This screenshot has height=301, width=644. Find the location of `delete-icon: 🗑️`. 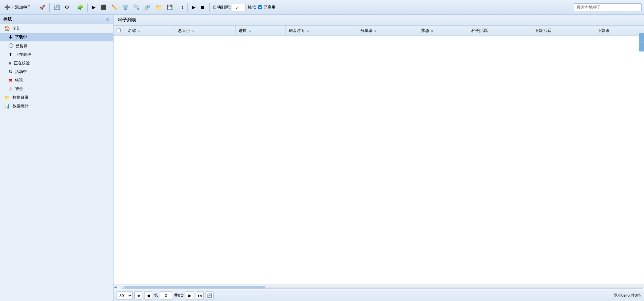

delete-icon: 🗑️ is located at coordinates (125, 7).